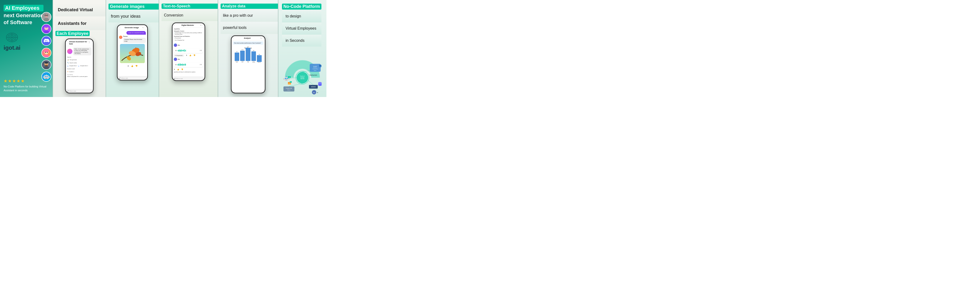 This screenshot has width=980, height=291. I want to click on audio-player-1: ⏸, so click(189, 51).